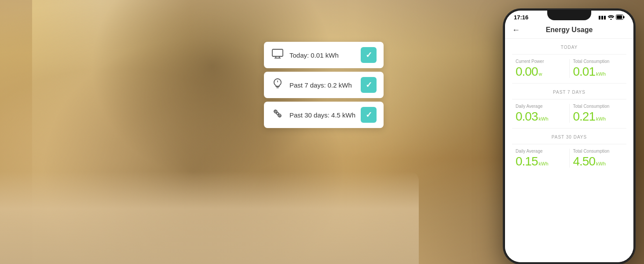 The height and width of the screenshot is (264, 644). Describe the element at coordinates (569, 66) in the screenshot. I see `today-stats-row: Current Power 0.00 w Total Consumption 0…` at that location.